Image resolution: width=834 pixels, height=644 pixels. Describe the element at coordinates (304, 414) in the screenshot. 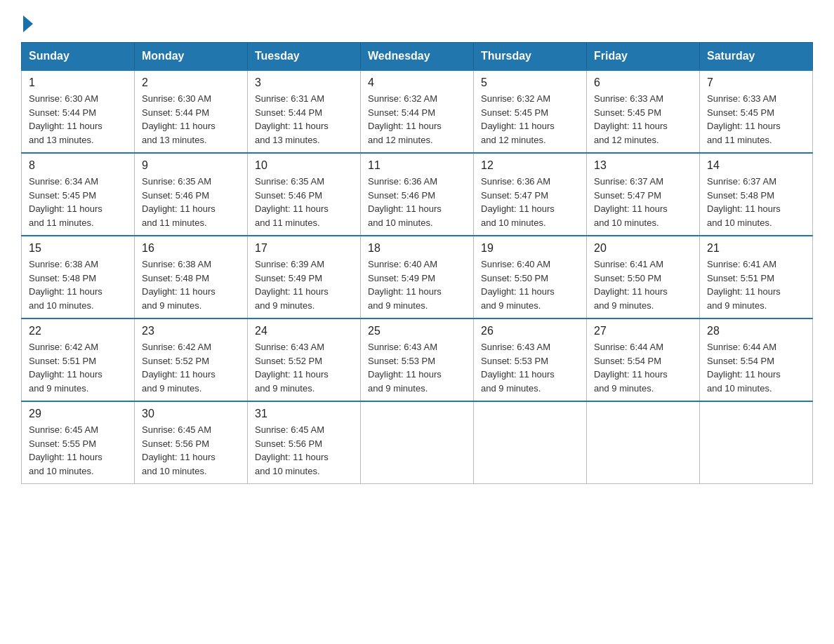

I see `day-number: 31` at that location.